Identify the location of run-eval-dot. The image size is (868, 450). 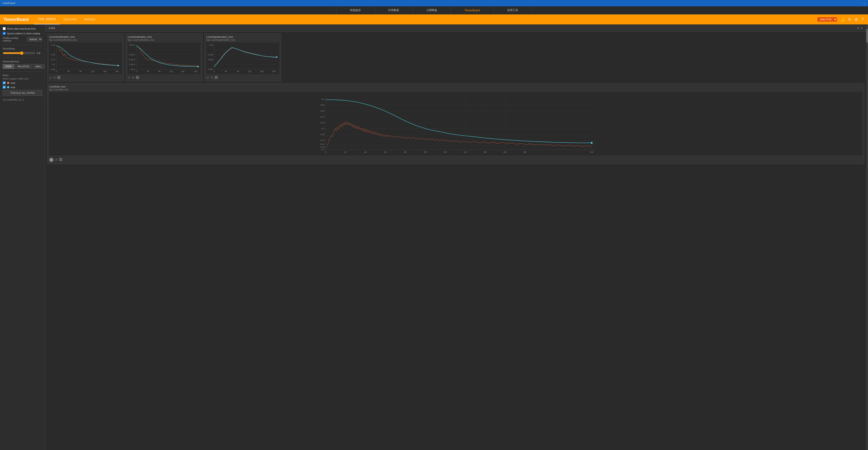
(8, 87).